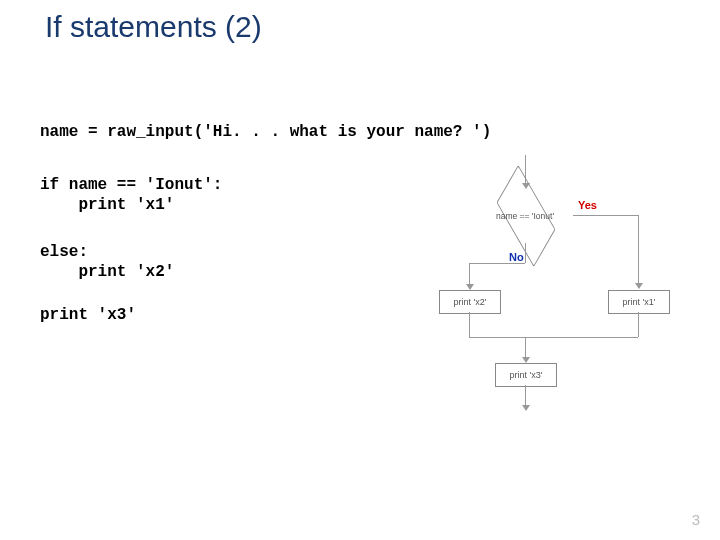 This screenshot has height=540, width=720. What do you see at coordinates (154, 27) in the screenshot?
I see `slide-title: If statements (2)` at bounding box center [154, 27].